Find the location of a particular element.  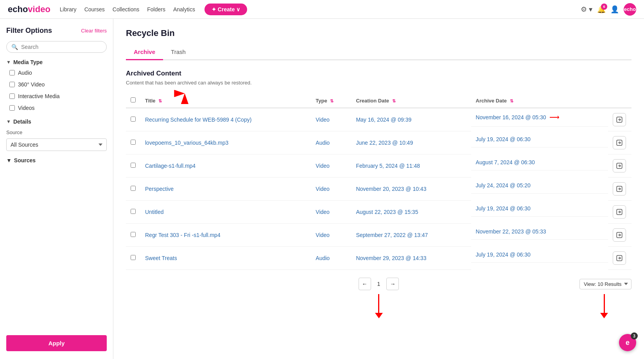

media-type-audio: Audio is located at coordinates (56, 73).